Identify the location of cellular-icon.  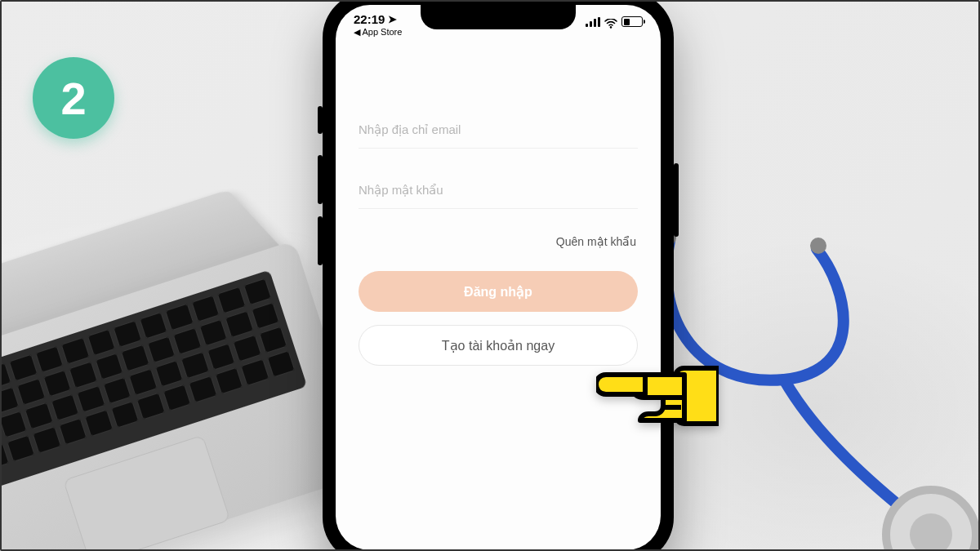
(593, 22).